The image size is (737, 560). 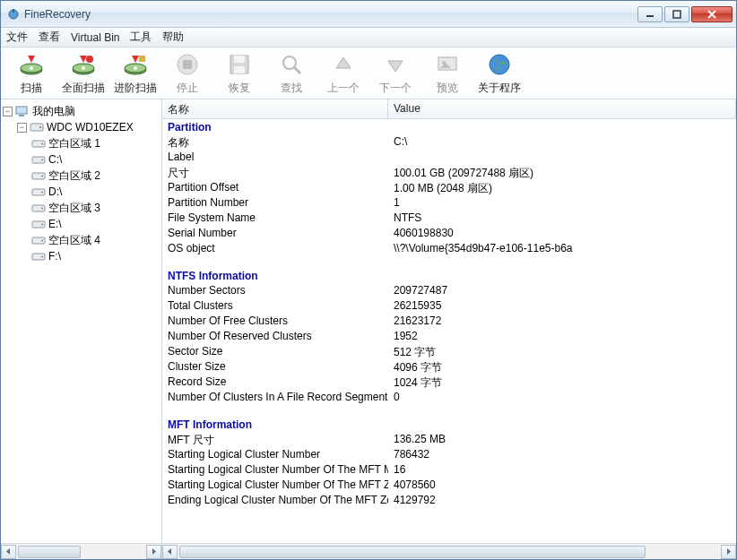 What do you see at coordinates (135, 65) in the screenshot?
I see `advscan-icon` at bounding box center [135, 65].